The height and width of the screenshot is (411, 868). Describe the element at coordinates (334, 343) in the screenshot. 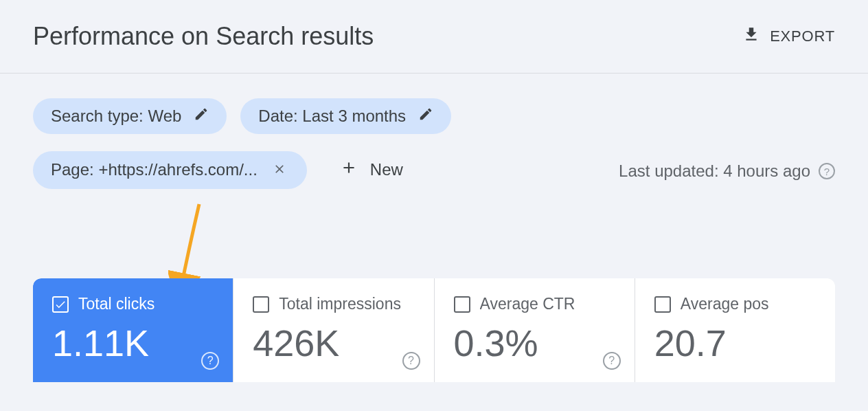

I see `metric-value: 426K` at that location.